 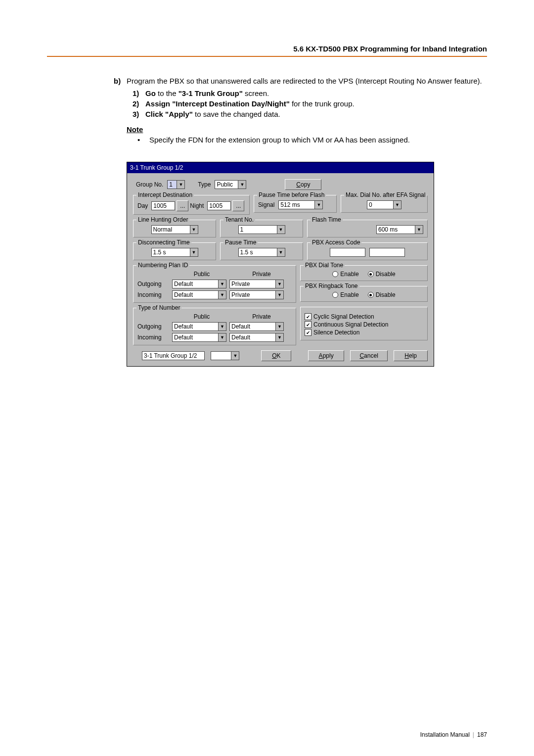 I want to click on day-field: 1005, so click(x=163, y=206).